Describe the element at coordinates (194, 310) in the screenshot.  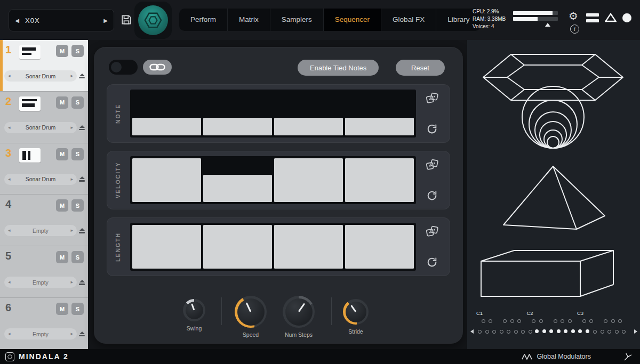
I see `swing-knob` at that location.